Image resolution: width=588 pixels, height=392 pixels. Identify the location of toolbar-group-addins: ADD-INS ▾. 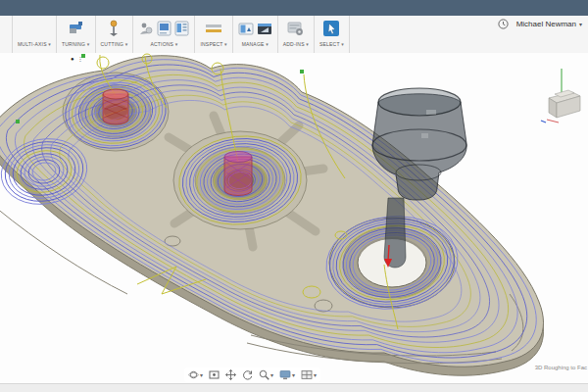
(296, 34).